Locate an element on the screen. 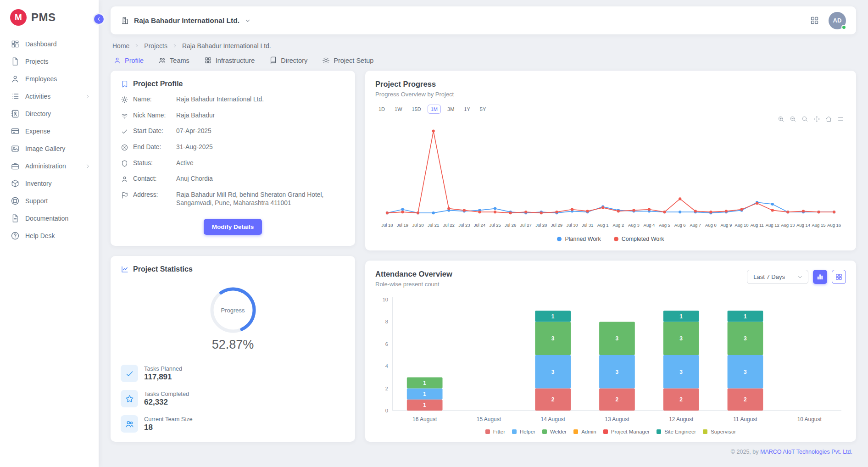 The image size is (868, 467). tab-infrastructure: Infrastructure is located at coordinates (229, 61).